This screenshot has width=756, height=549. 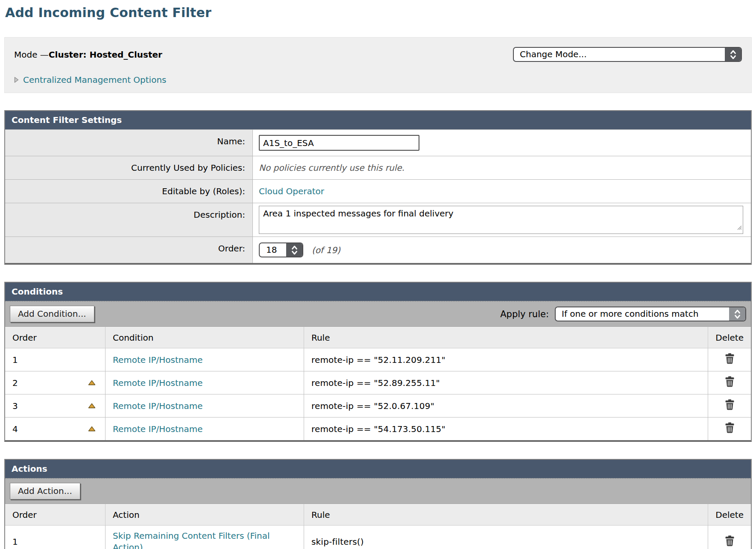 I want to click on add-action-button: Add Action..., so click(x=45, y=491).